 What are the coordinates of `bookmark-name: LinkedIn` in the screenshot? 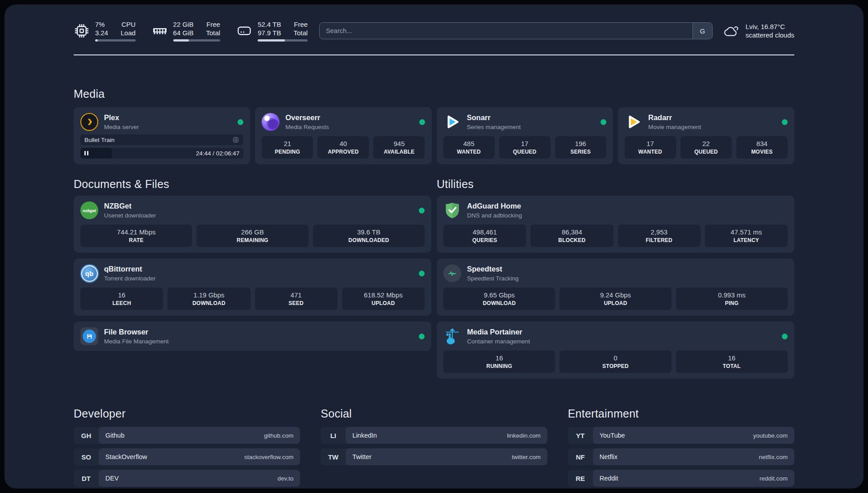 It's located at (364, 435).